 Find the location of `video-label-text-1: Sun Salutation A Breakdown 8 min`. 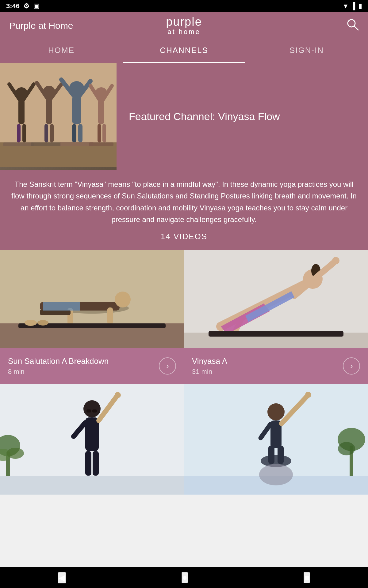

video-label-text-1: Sun Salutation A Breakdown 8 min is located at coordinates (81, 366).